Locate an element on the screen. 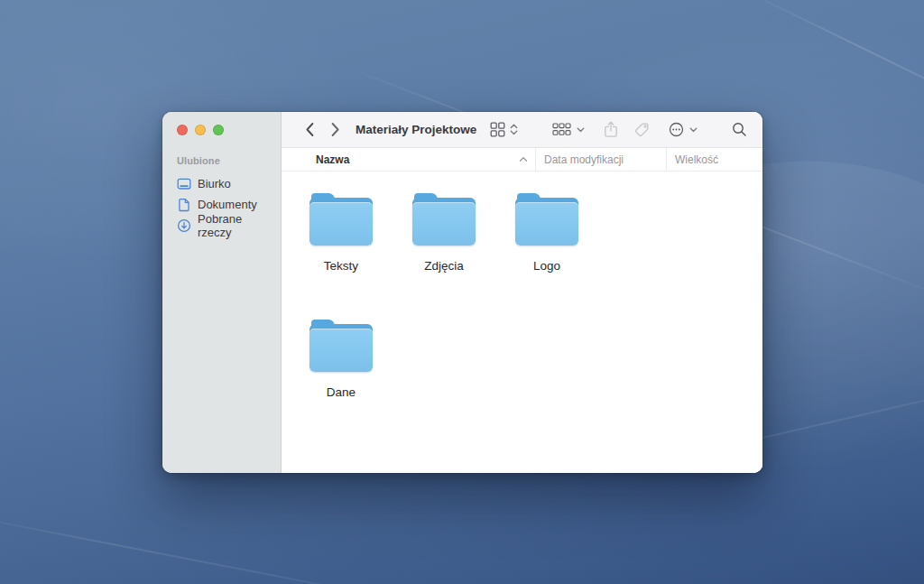 This screenshot has height=584, width=924. column-label: Wielkość is located at coordinates (697, 160).